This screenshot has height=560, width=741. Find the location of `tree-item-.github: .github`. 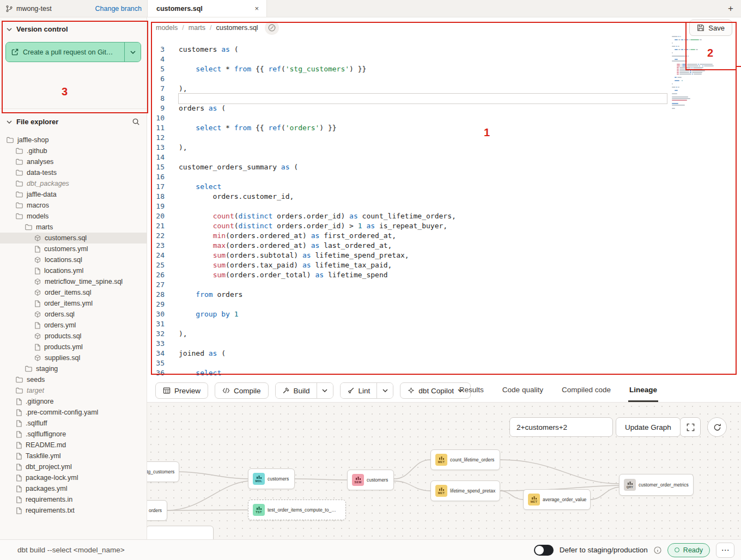

tree-item-.github: .github is located at coordinates (73, 151).